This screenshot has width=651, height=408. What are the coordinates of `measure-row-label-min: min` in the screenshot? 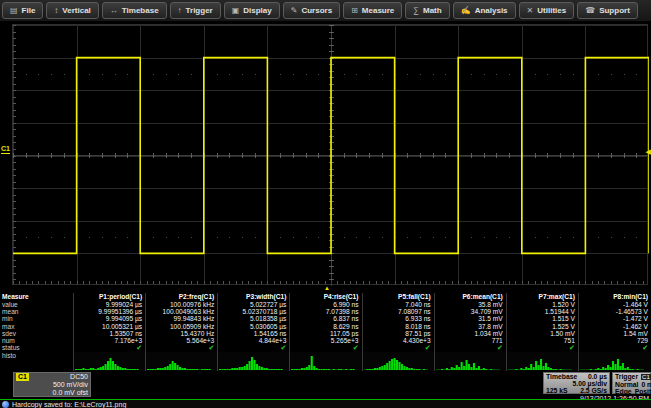 It's located at (37, 318).